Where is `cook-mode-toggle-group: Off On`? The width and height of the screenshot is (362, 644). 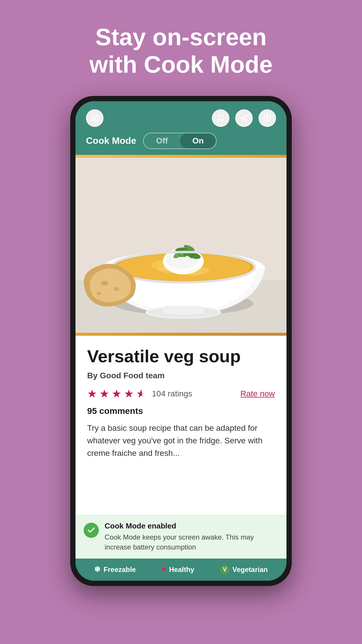 cook-mode-toggle-group: Off On is located at coordinates (180, 141).